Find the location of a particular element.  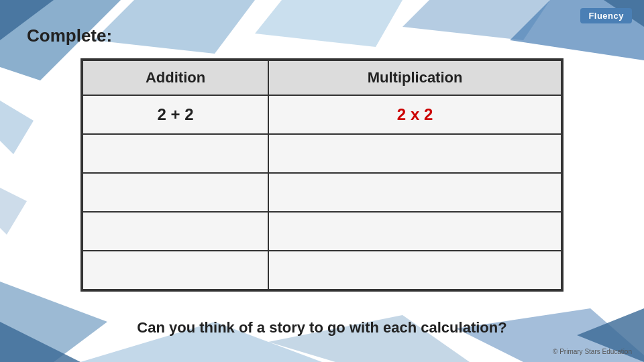

table-row: 2 + 2 2 x 2 is located at coordinates (322, 115).